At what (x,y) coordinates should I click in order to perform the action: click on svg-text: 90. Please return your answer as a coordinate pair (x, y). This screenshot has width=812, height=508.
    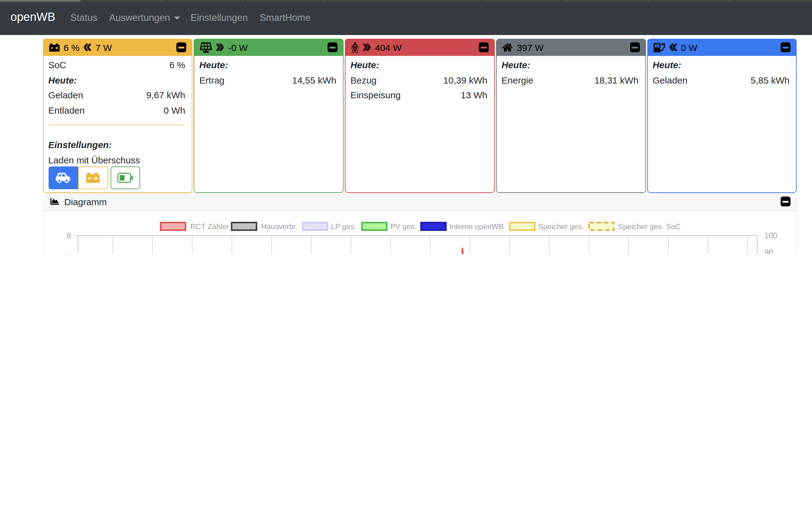
    Looking at the image, I should click on (768, 251).